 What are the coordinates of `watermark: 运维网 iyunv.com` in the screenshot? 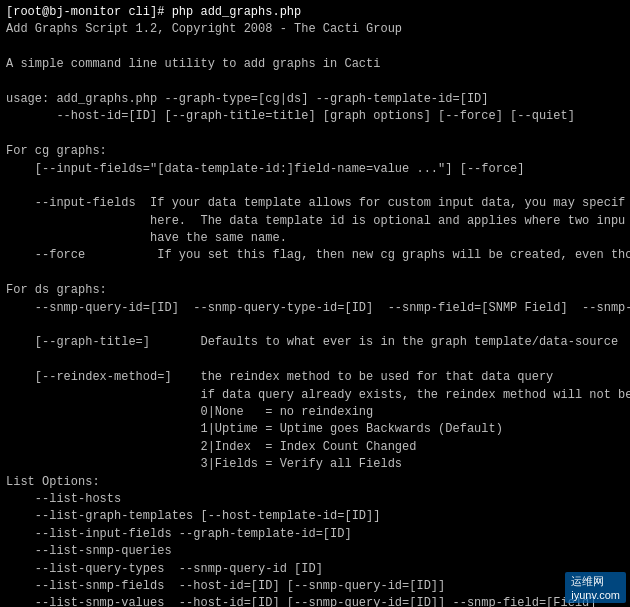 It's located at (596, 588).